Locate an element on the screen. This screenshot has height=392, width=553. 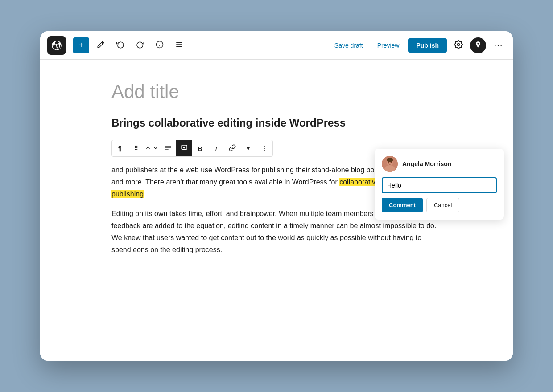
text-prefix: and publishers at the is located at coordinates (145, 170).